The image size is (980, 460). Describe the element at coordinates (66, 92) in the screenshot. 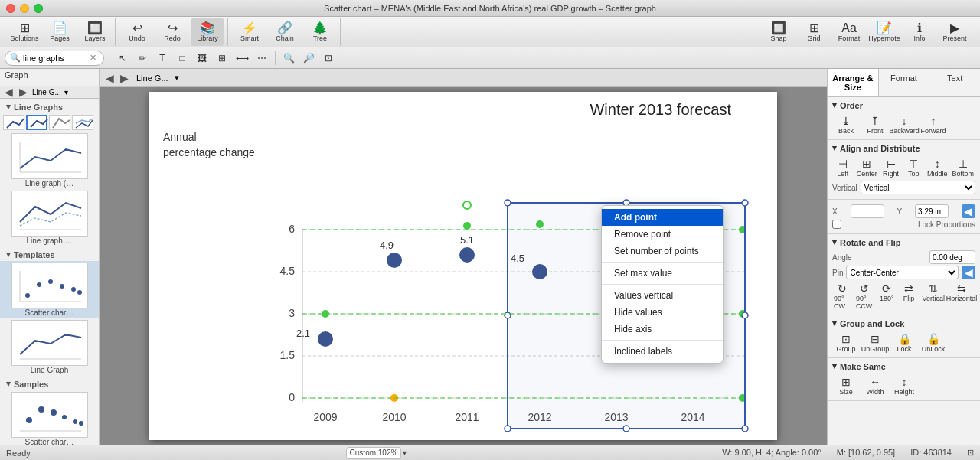

I see `breadcrumb-dropdown: ▾` at that location.